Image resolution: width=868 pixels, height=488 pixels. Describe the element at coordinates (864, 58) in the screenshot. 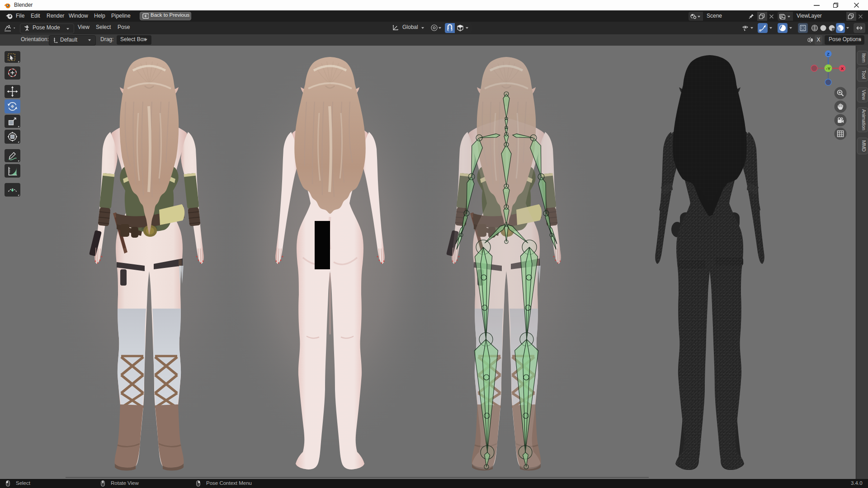

I see `svg-text: Item` at that location.